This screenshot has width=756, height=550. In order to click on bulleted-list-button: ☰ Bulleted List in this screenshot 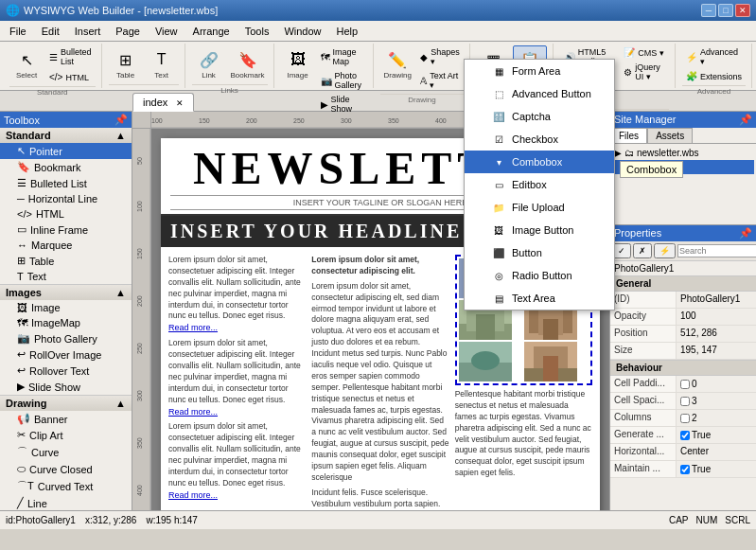, I will do `click(70, 57)`.